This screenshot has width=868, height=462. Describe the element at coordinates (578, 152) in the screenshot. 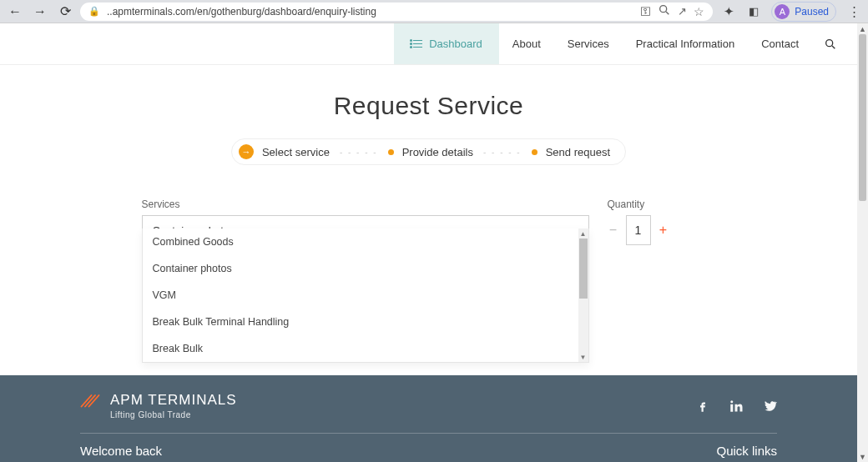

I see `step-3-label: Send request` at that location.